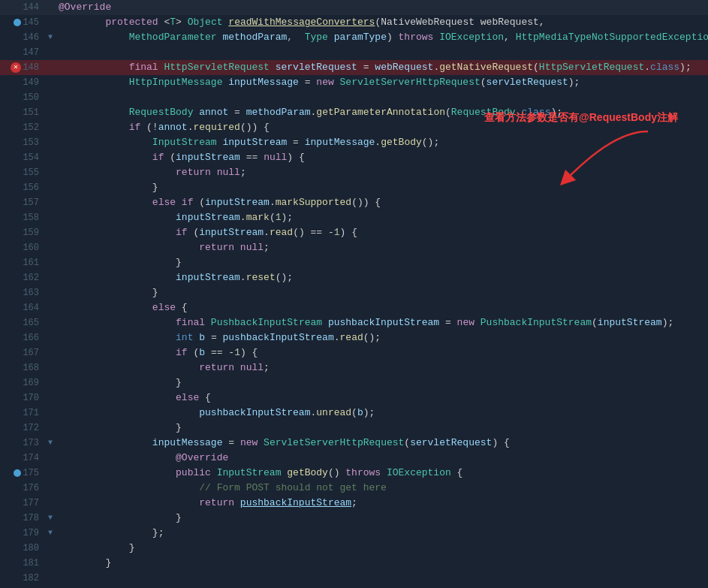 Image resolution: width=708 pixels, height=588 pixels. I want to click on code-line: 175 public InputStream getBody() throws …, so click(354, 473).